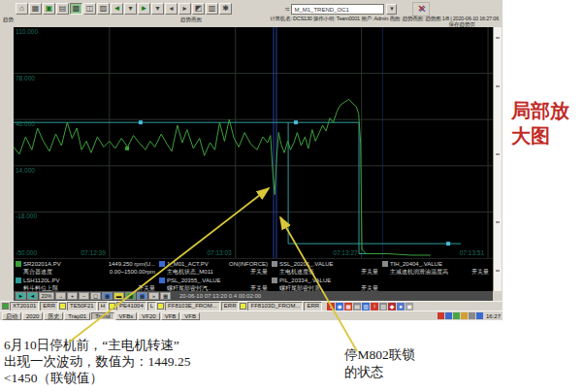 This screenshot has height=392, width=584. Describe the element at coordinates (35, 9) in the screenshot. I see `overview-icon: ▦` at that location.